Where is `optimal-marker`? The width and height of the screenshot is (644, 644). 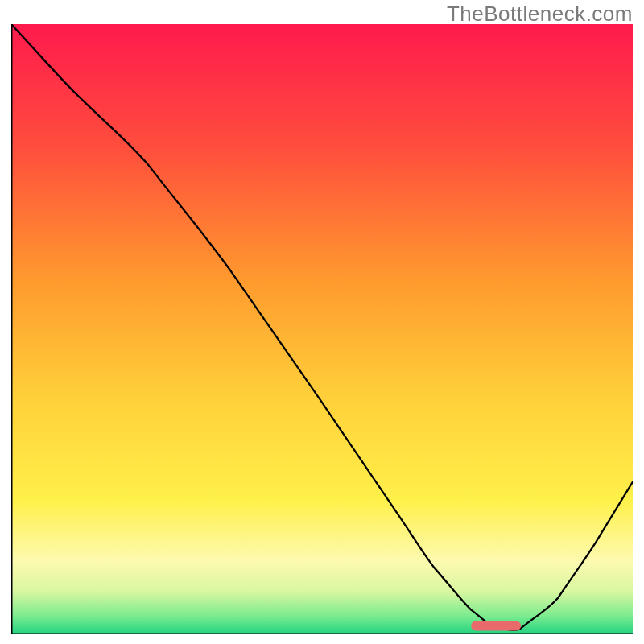
optimal-marker is located at coordinates (496, 625).